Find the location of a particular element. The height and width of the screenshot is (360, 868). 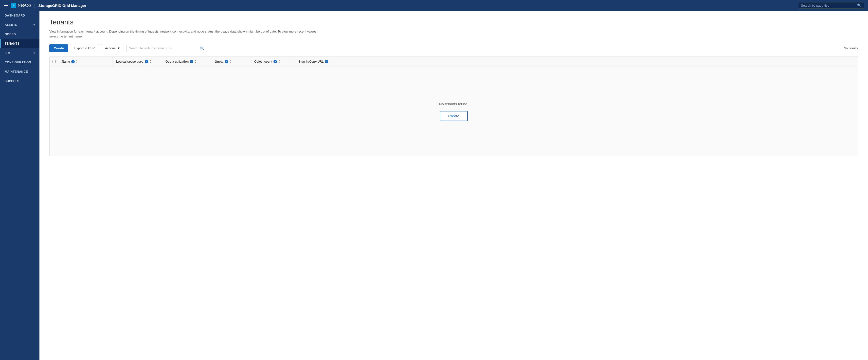

page-description: View information for each tenant account… is located at coordinates (185, 34).